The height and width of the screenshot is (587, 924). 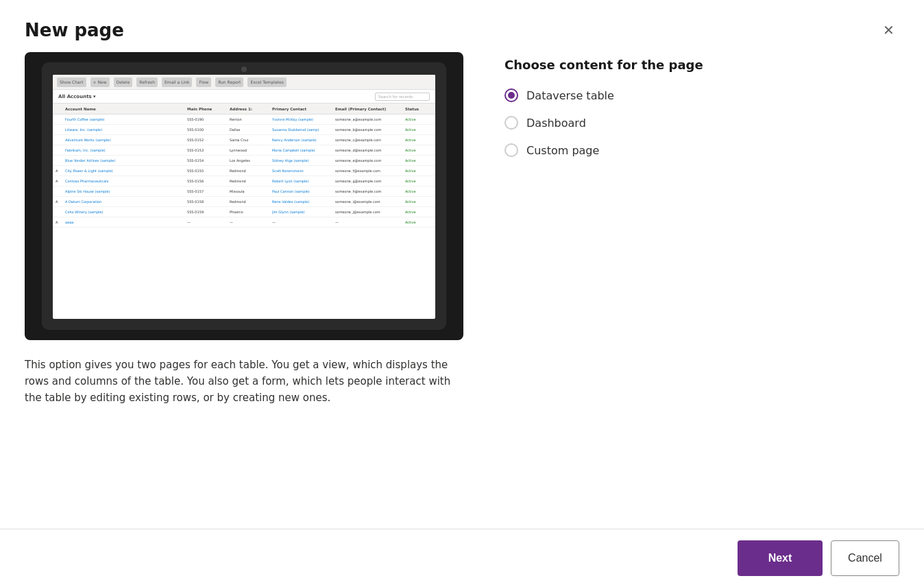 I want to click on radio-label-custom: Custom page, so click(x=563, y=151).